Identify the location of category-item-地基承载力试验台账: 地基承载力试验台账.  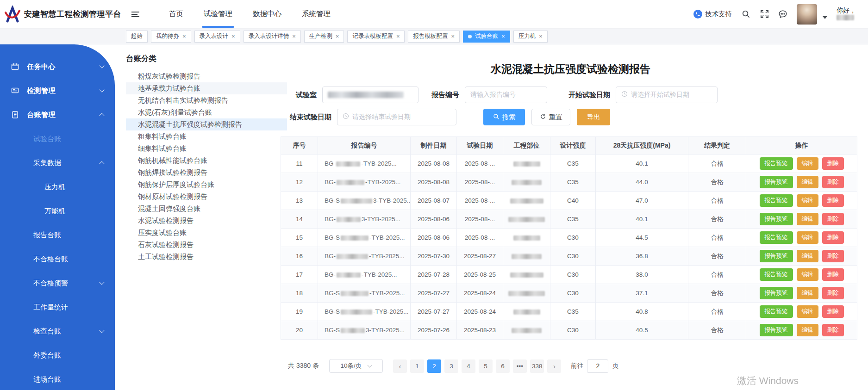
(206, 88).